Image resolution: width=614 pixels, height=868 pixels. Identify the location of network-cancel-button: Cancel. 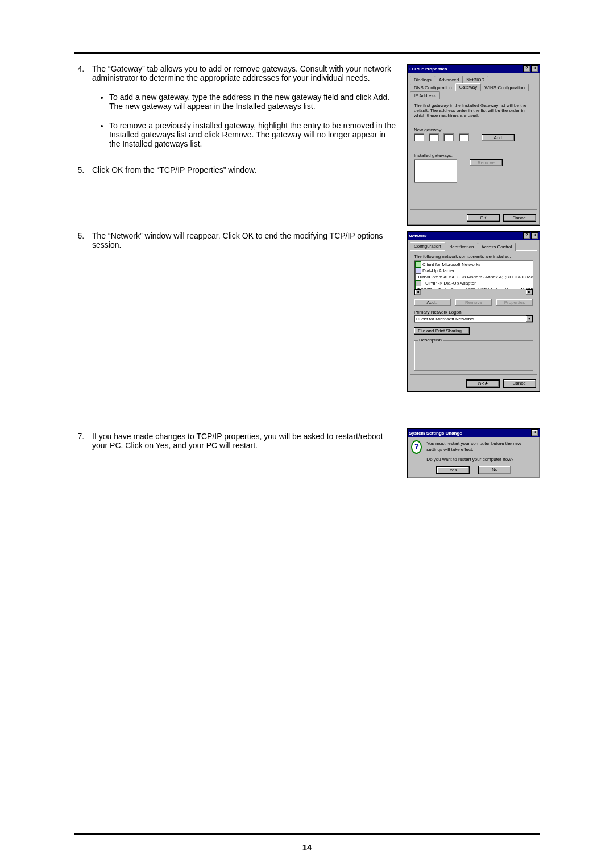
(520, 384).